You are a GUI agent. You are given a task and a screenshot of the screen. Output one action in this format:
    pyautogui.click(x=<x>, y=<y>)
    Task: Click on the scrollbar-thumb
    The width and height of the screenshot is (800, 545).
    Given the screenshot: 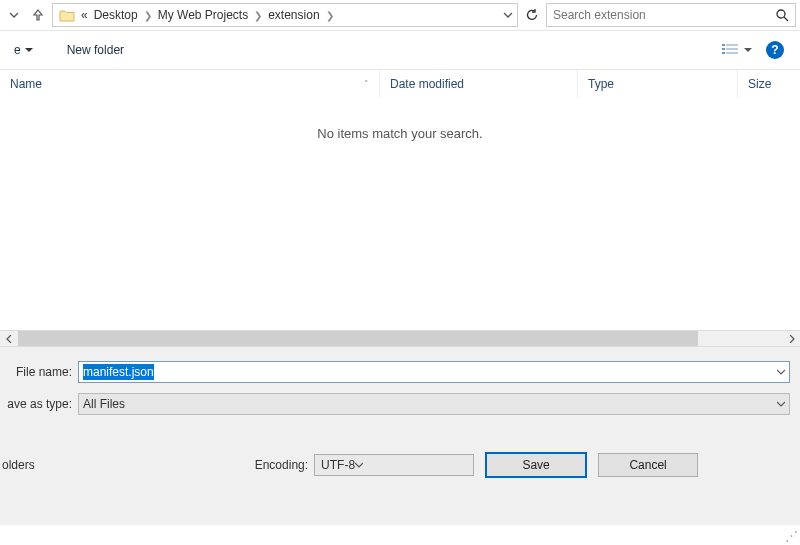 What is the action you would take?
    pyautogui.click(x=358, y=338)
    